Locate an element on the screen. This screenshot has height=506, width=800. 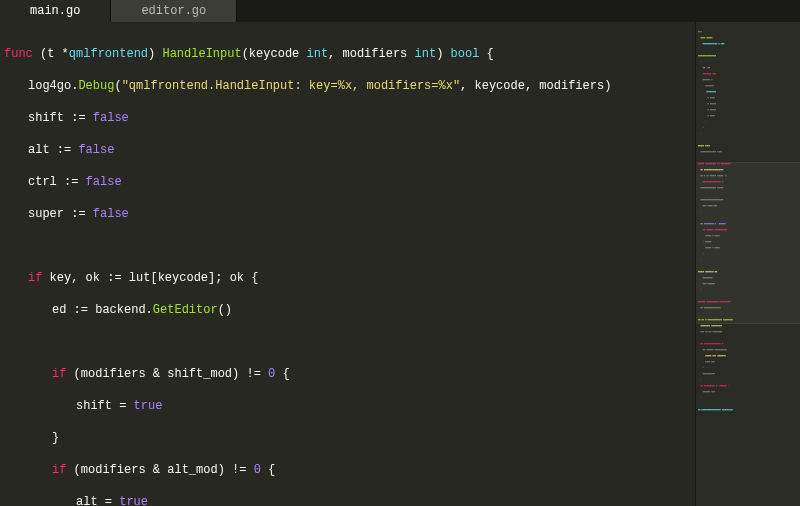
tab-bar-filler is located at coordinates (518, 11).